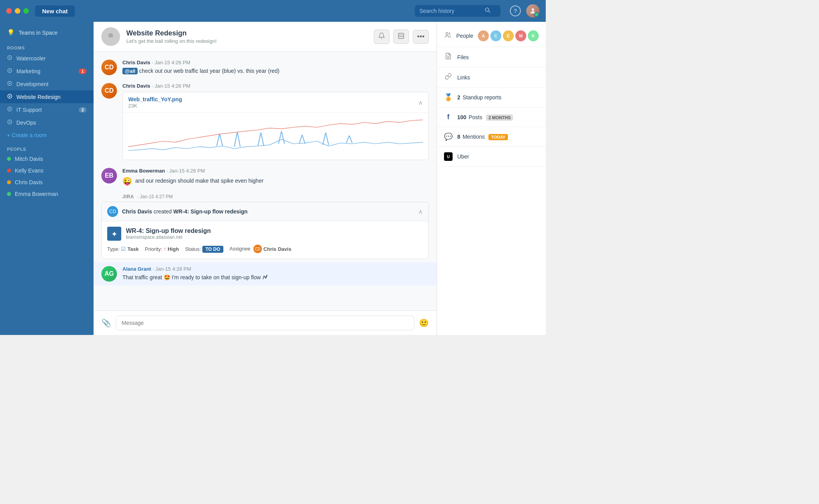 The width and height of the screenshot is (819, 504). What do you see at coordinates (47, 71) in the screenshot?
I see `sidebar-item-marketing: Marketing 1` at bounding box center [47, 71].